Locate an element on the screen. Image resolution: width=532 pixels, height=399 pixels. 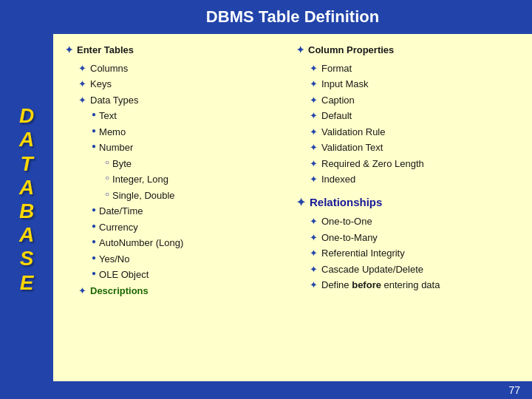
item-text: Text is located at coordinates (108, 116).